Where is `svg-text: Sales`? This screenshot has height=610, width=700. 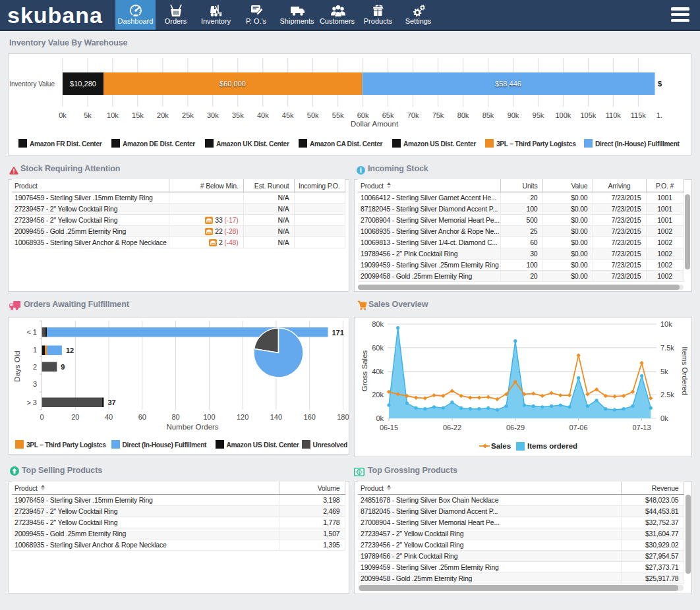
svg-text: Sales is located at coordinates (501, 446).